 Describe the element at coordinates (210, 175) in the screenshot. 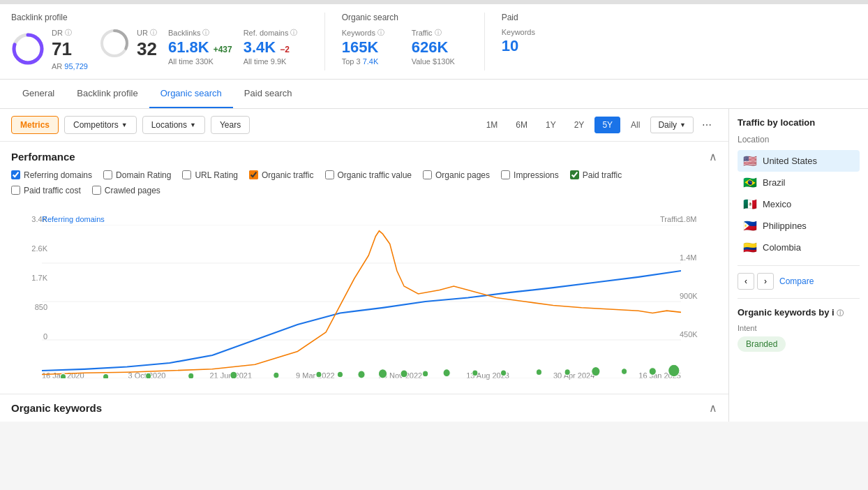

I see `checkbox-url-rating: URL Rating` at that location.